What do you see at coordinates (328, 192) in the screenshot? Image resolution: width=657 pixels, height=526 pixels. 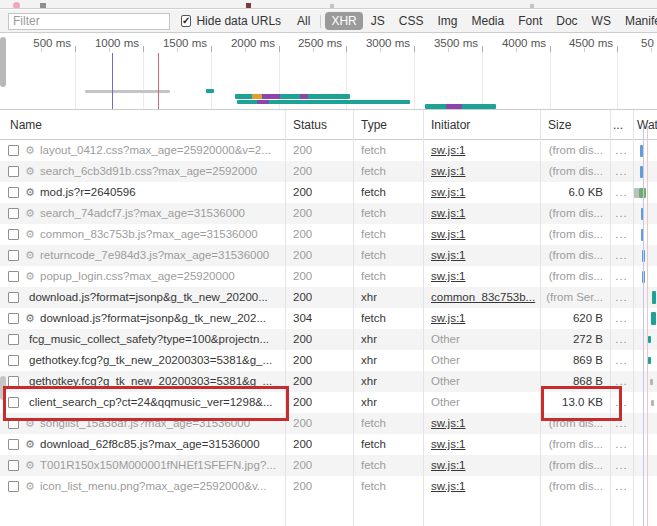 I see `request-row: ⚙mod.js?r=2640596200fetchsw.js:16.0 KB..…` at bounding box center [328, 192].